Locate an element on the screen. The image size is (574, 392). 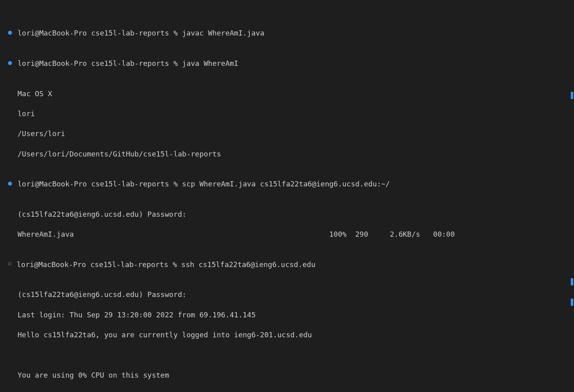
terminal-line: /Users/lori is located at coordinates (291, 133).